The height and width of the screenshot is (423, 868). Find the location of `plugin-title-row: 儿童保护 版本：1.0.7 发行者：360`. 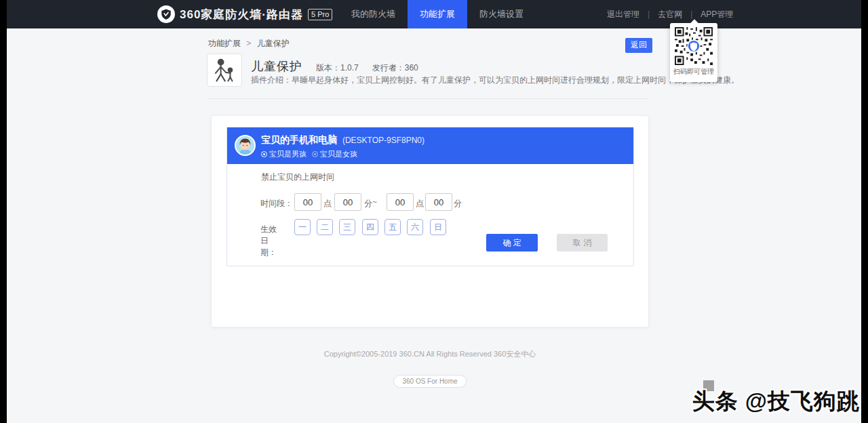

plugin-title-row: 儿童保护 版本：1.0.7 发行者：360 is located at coordinates (335, 66).